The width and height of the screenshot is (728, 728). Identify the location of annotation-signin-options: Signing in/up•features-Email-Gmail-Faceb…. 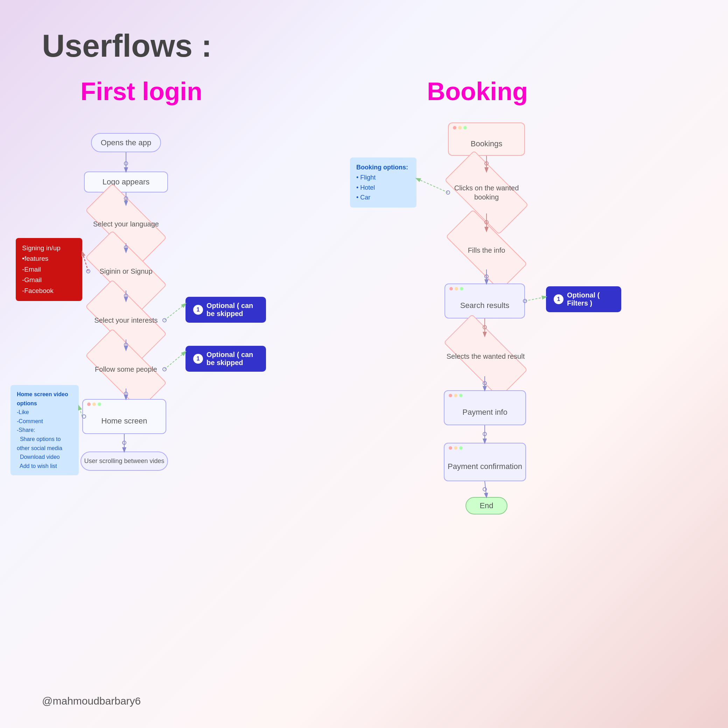
(49, 270).